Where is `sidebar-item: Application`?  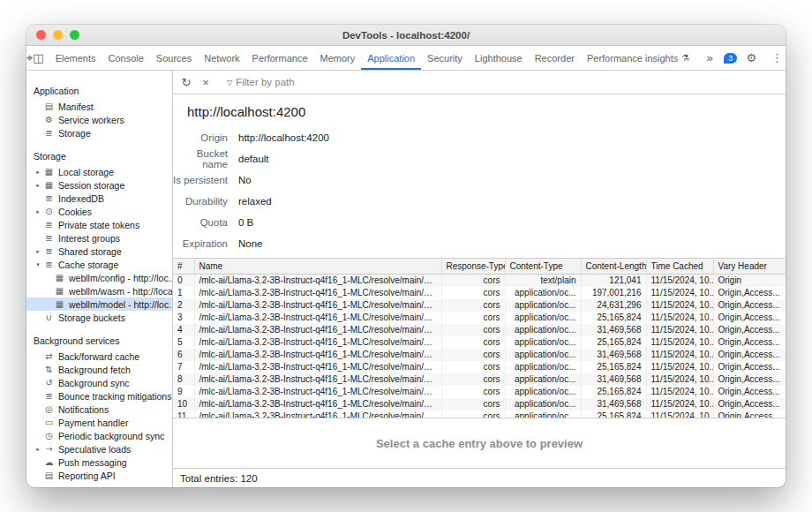 sidebar-item: Application is located at coordinates (99, 91).